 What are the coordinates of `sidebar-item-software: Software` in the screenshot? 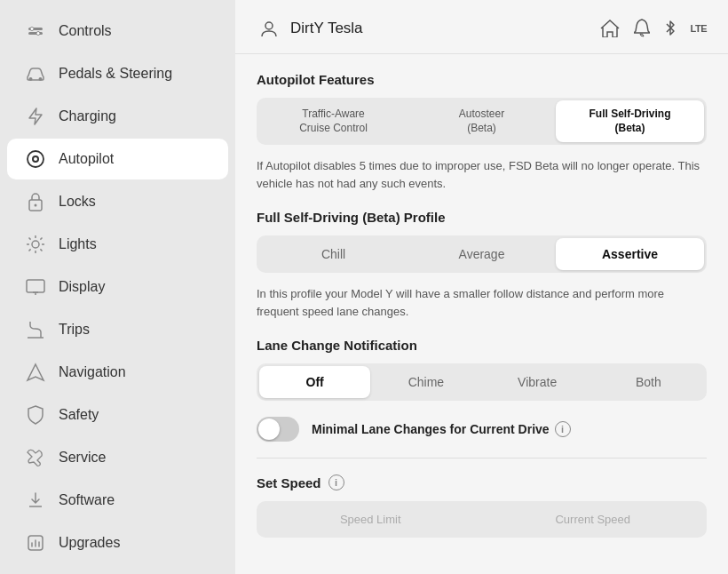 It's located at (117, 500).